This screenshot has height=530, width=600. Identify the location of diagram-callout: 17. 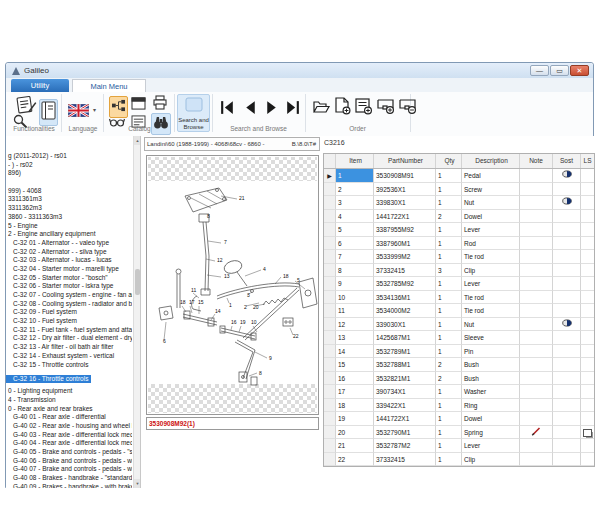
(192, 302).